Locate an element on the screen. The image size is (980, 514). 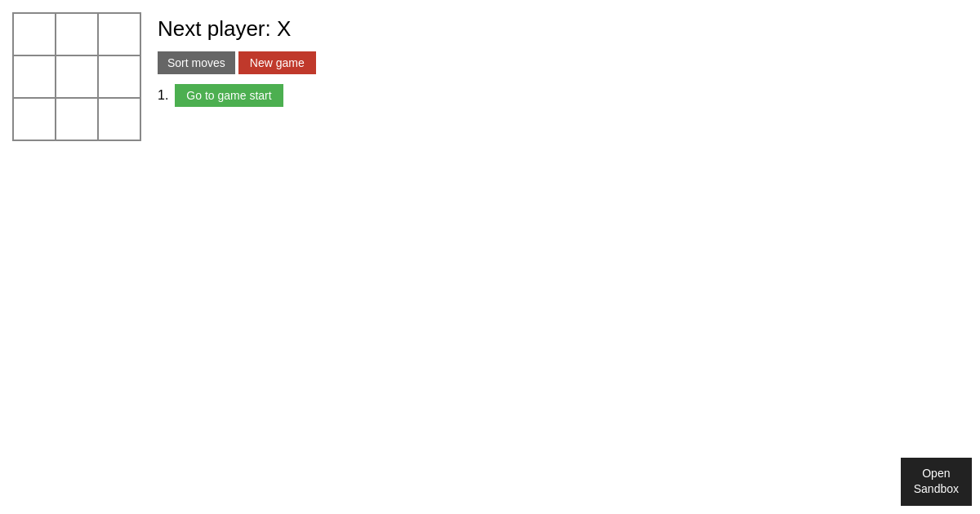
moves-list: 1. Go to game start is located at coordinates (237, 95).